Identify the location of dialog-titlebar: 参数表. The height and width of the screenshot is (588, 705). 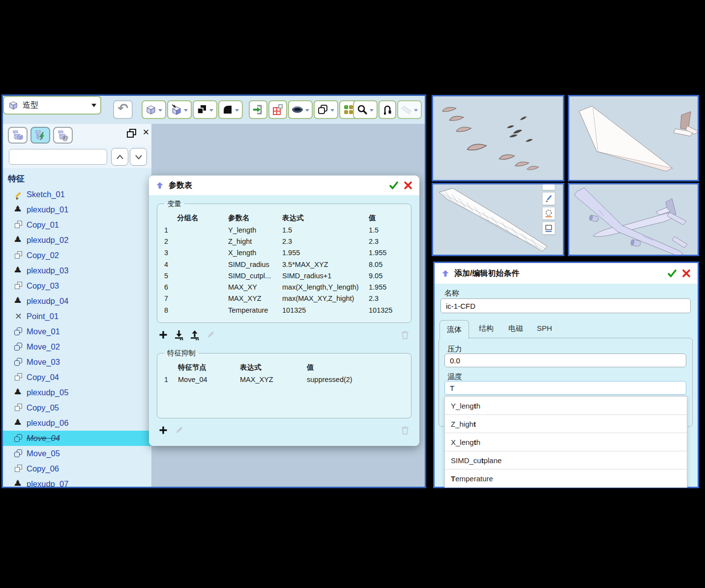
(284, 185).